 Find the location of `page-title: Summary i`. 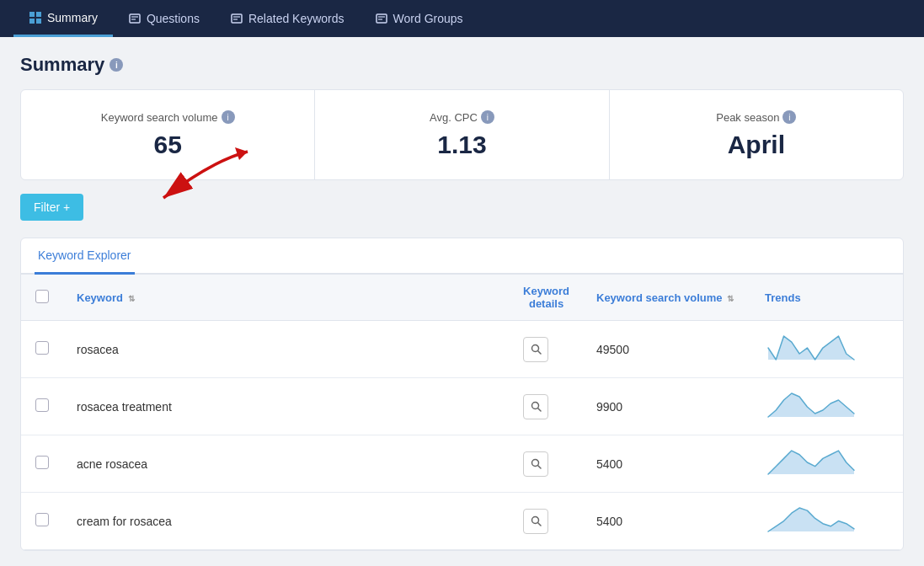

page-title: Summary i is located at coordinates (462, 65).